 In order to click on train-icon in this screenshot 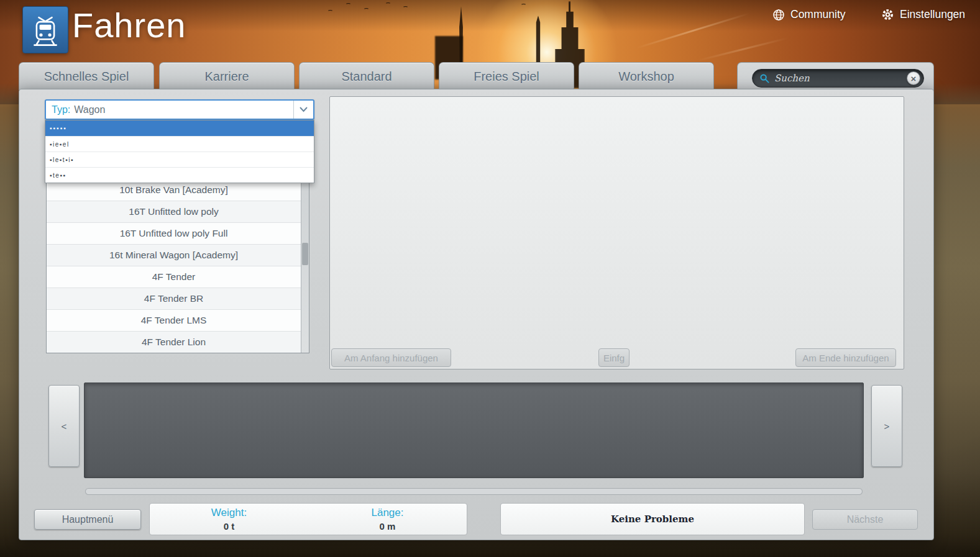, I will do `click(45, 30)`.